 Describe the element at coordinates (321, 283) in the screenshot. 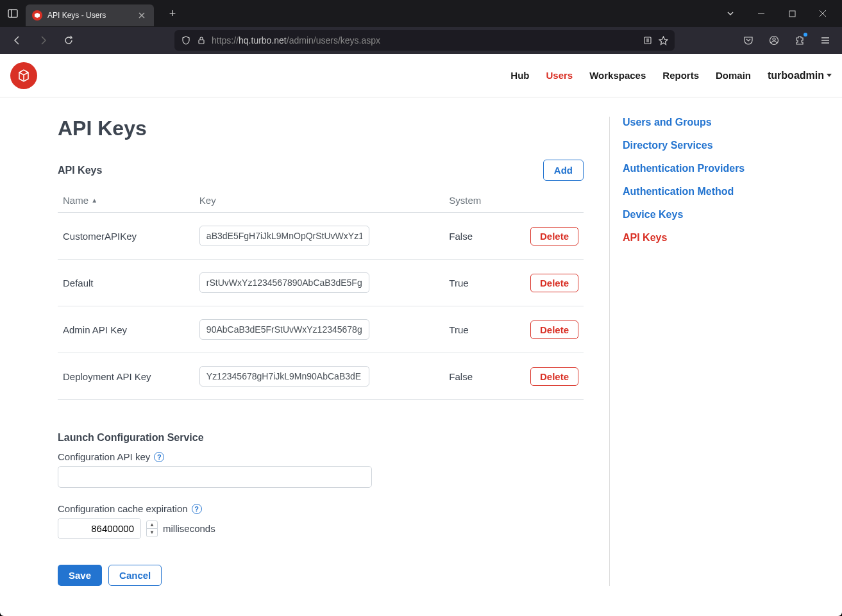

I see `table-row: DefaultTrueDelete` at that location.